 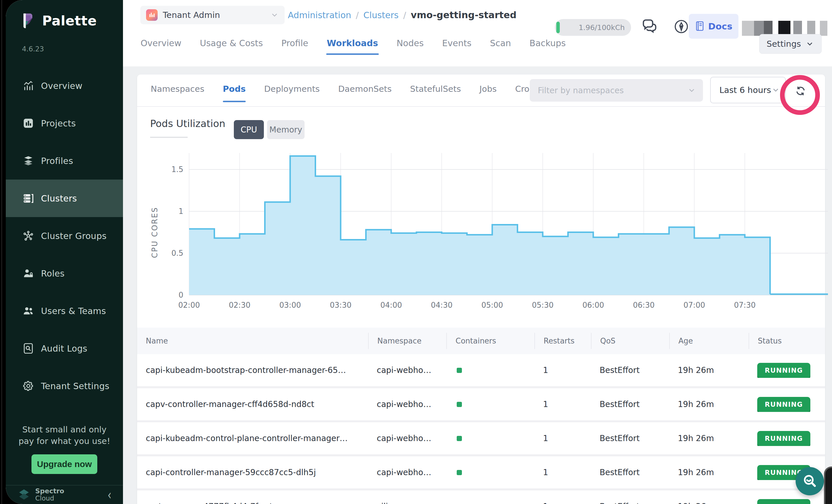 I want to click on column-header-namespace: Namespace, so click(x=407, y=341).